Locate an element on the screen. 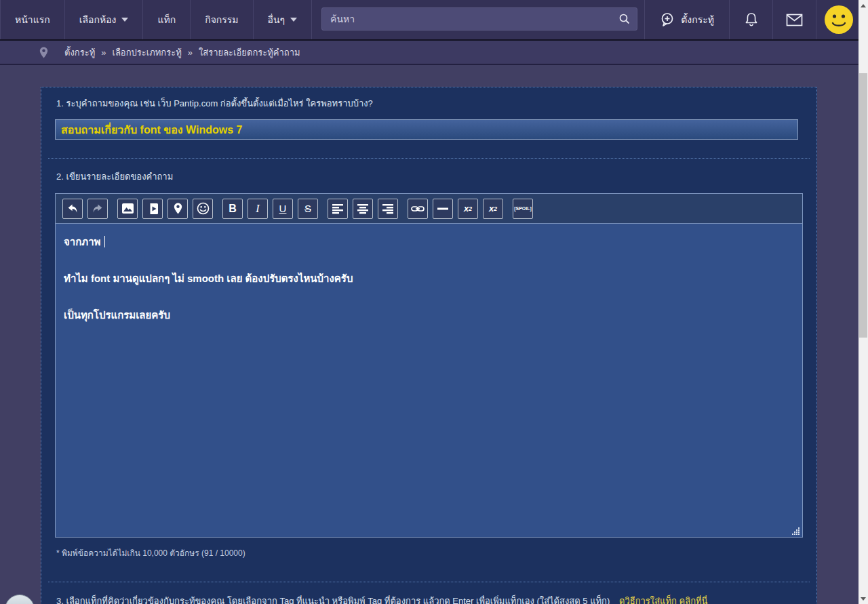 The height and width of the screenshot is (604, 868). subscript-mark: 2 is located at coordinates (495, 209).